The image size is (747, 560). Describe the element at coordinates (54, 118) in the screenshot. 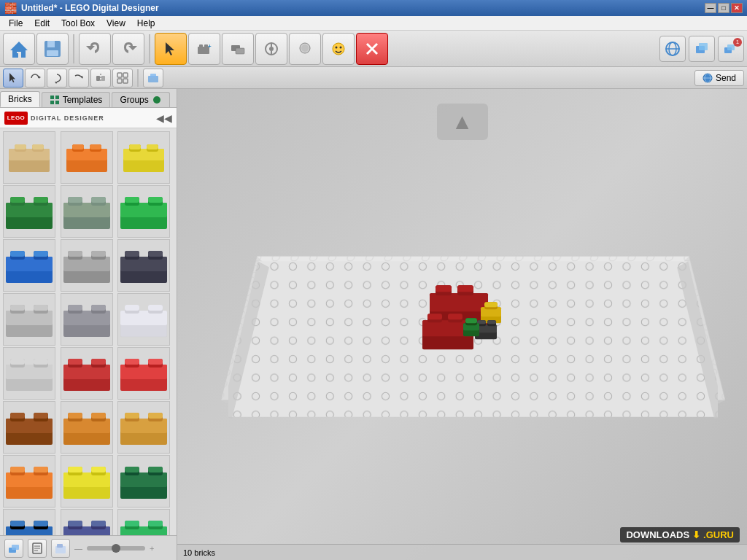

I see `lego-logo: LEGO DIGITAL DESIGNER` at that location.